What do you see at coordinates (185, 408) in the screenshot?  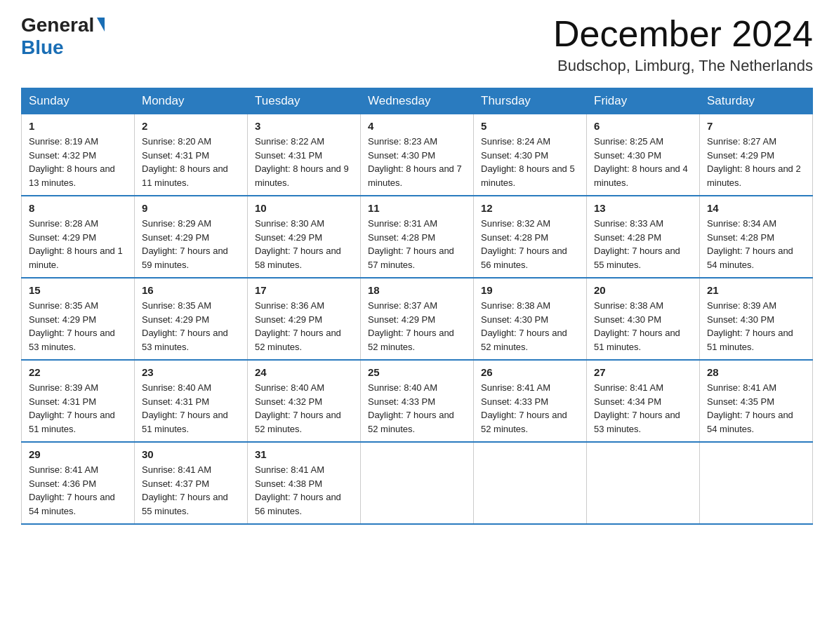 I see `day-info: Sunrise: 8:40 AMSunset: 4:31 PMDaylight:…` at bounding box center [185, 408].